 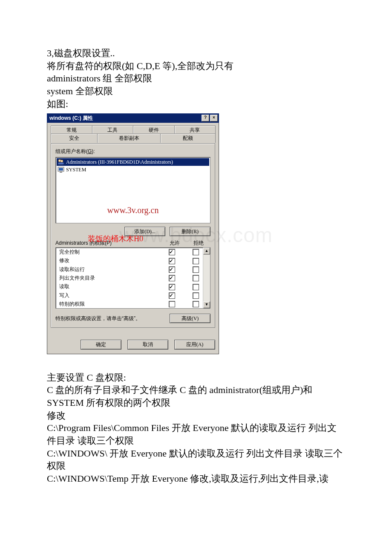 I want to click on titlebar: windows (C:) 属性 ? ×, so click(x=133, y=118).